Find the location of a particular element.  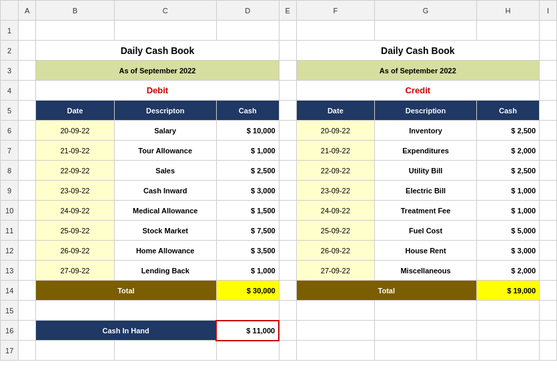

r17-i is located at coordinates (548, 351).